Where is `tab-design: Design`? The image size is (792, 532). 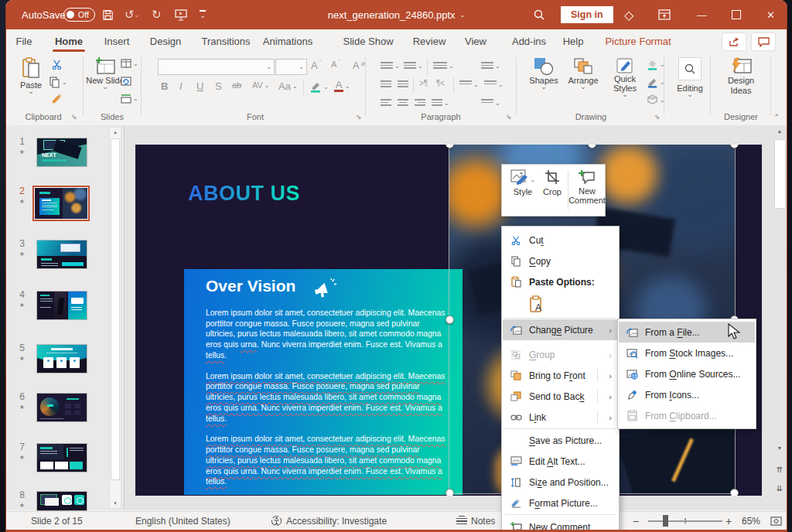
tab-design: Design is located at coordinates (166, 41).